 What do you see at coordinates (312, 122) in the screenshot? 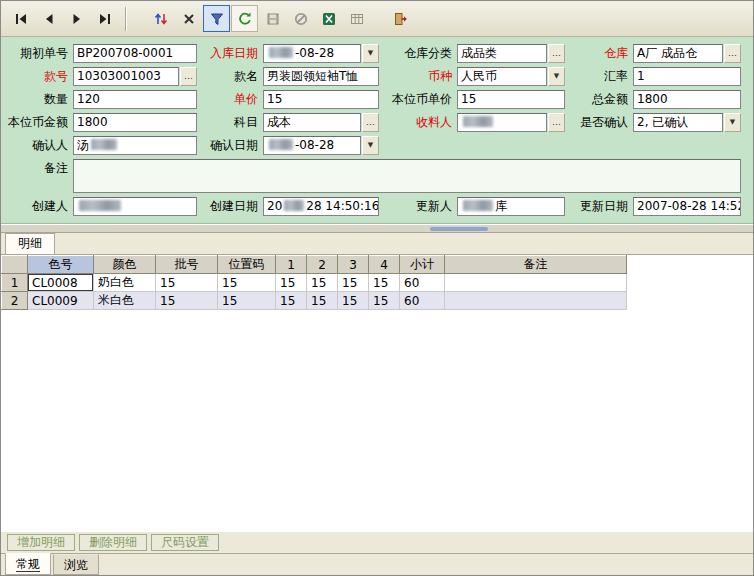
I see `subject-input: 成本` at bounding box center [312, 122].